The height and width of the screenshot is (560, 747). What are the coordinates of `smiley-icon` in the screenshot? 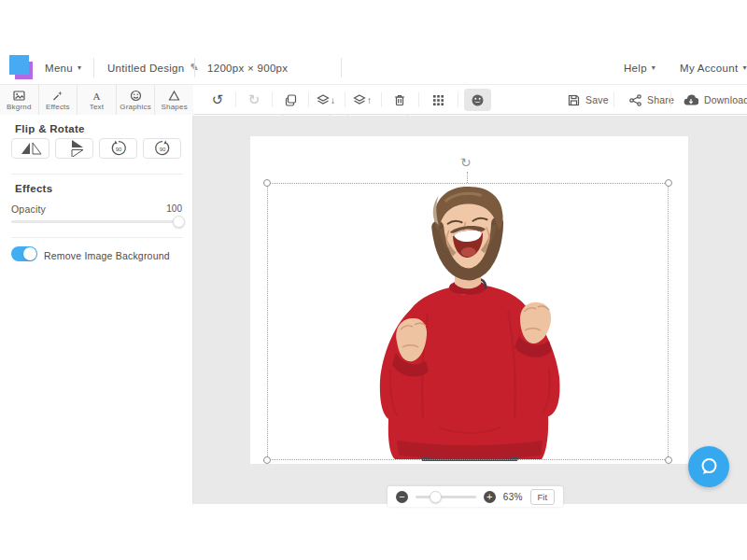 It's located at (136, 95).